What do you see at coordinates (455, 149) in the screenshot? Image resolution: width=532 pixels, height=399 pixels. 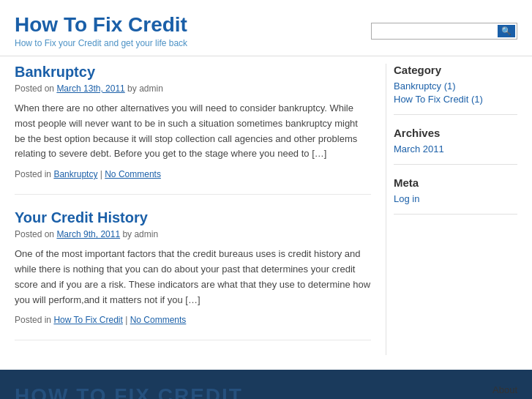 I see `sidebar-archive-march-2011: March 2011` at bounding box center [455, 149].